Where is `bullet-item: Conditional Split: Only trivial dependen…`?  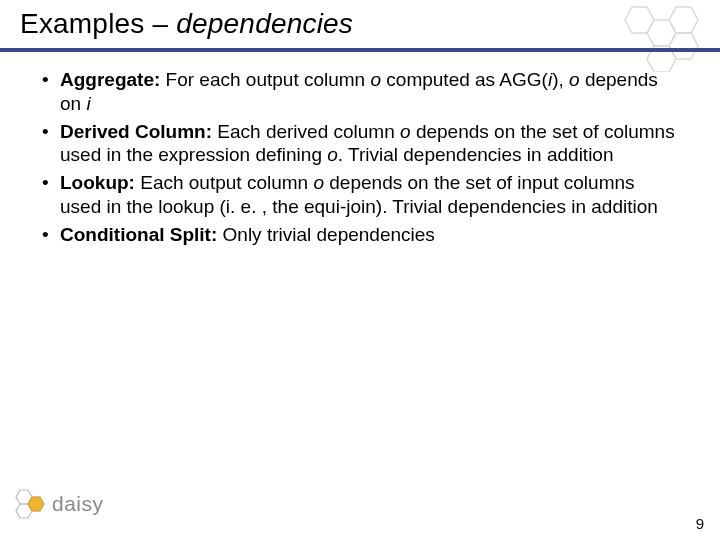
bullet-item: Conditional Split: Only trivial dependen… is located at coordinates (360, 235).